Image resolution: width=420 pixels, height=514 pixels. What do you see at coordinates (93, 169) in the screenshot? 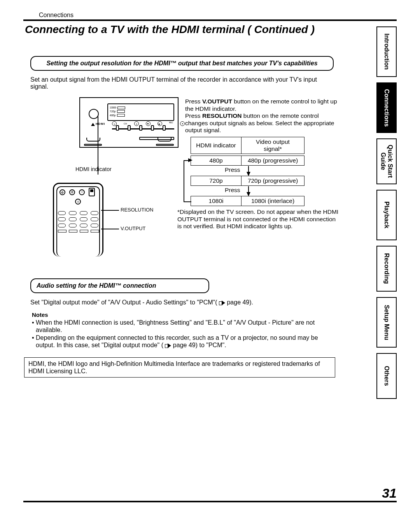
I see `label-hdmi-indicator: HDMI indicator` at bounding box center [93, 169].